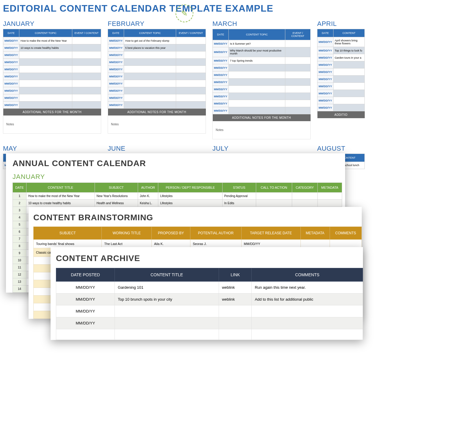 The height and width of the screenshot is (448, 476). I want to click on topic-cell: 10 ways to create healthy habits, so click(46, 48).